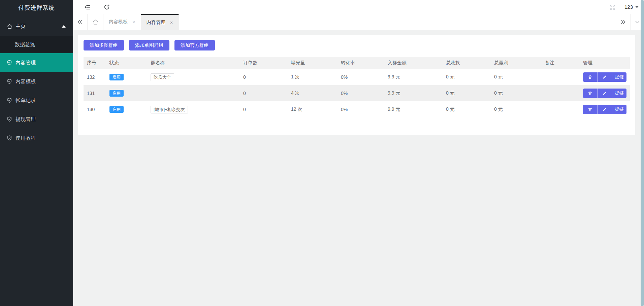 This screenshot has width=644, height=306. What do you see at coordinates (26, 81) in the screenshot?
I see `sidebar-item-label: 内容模板` at bounding box center [26, 81].